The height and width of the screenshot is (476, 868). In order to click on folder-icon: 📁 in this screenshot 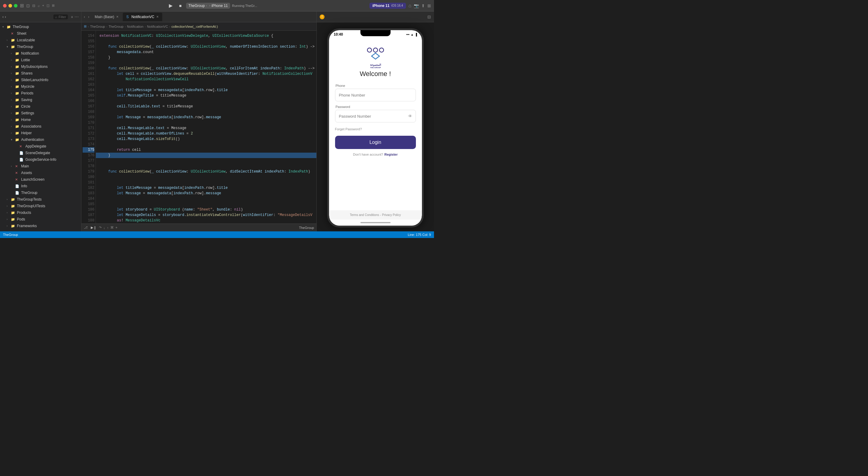, I will do `click(13, 40)`.